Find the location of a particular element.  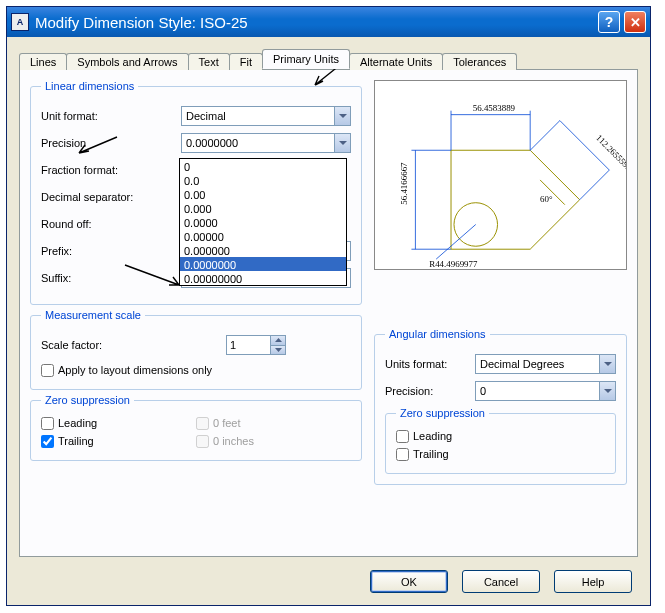

linear-legend: Linear dimensions is located at coordinates (90, 86).